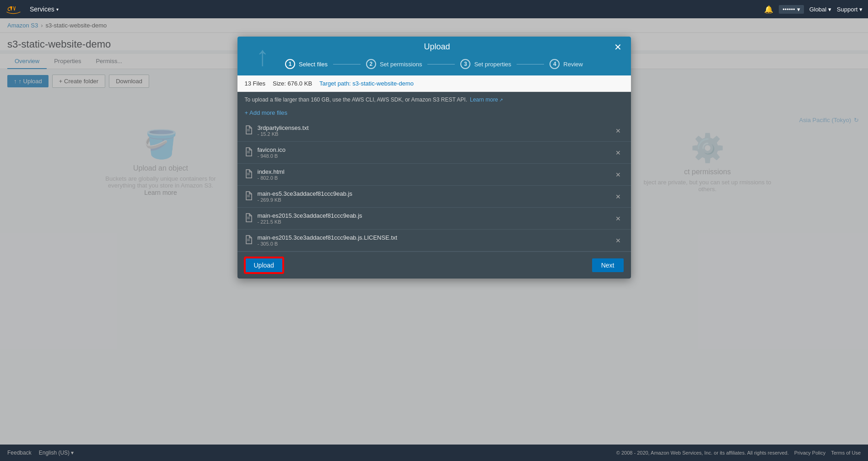 Image resolution: width=868 pixels, height=461 pixels. Describe the element at coordinates (434, 65) in the screenshot. I see `wizard-steps: 1 Select files 2 Set permissions 3 Set p…` at that location.